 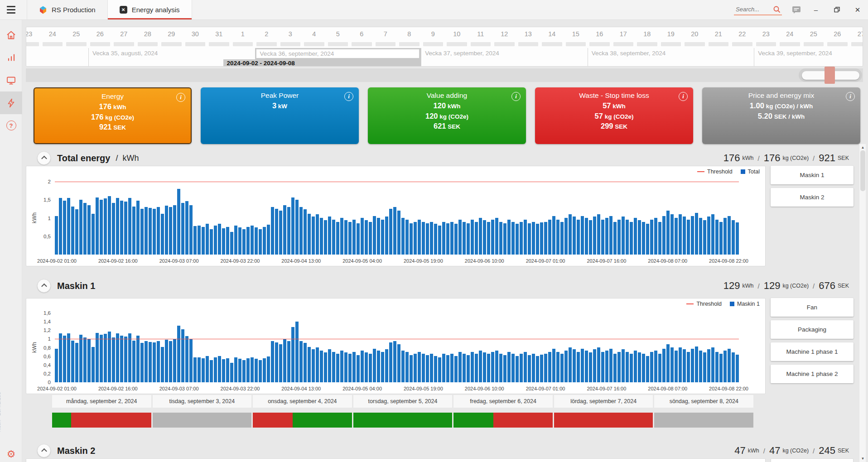 What do you see at coordinates (816, 10) in the screenshot?
I see `minimize-button: –` at bounding box center [816, 10].